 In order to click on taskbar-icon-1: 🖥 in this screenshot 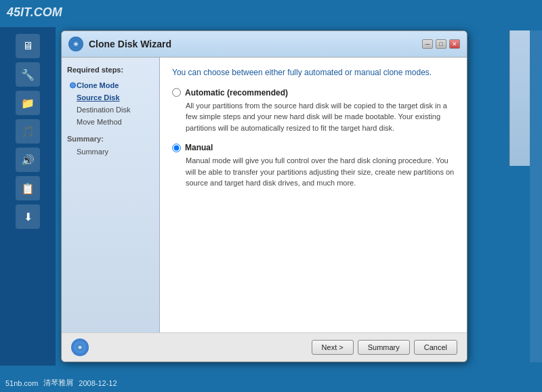, I will do `click(28, 46)`.